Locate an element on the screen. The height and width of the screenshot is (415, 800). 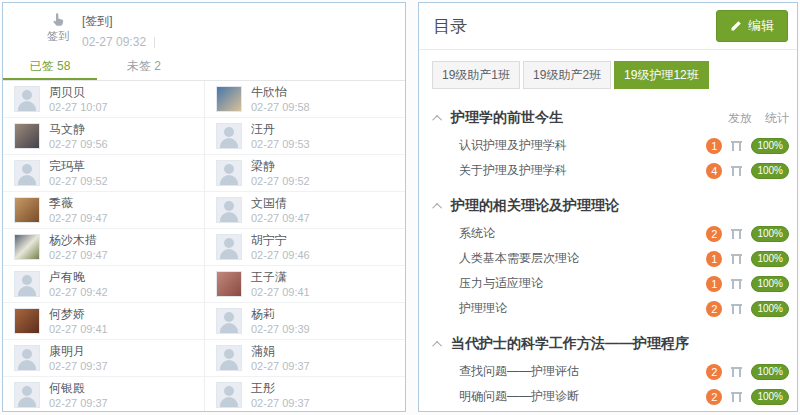
student-name: 季薇 is located at coordinates (78, 203).